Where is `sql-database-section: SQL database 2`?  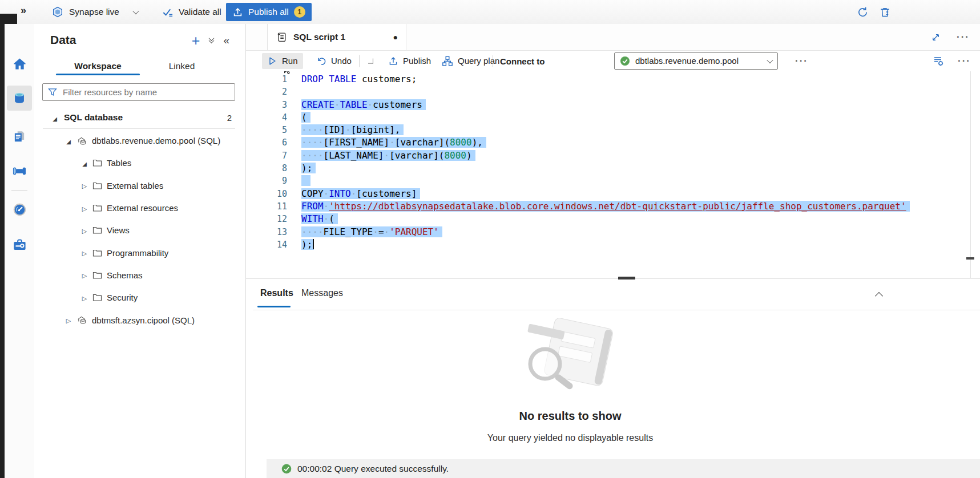 sql-database-section: SQL database 2 is located at coordinates (140, 118).